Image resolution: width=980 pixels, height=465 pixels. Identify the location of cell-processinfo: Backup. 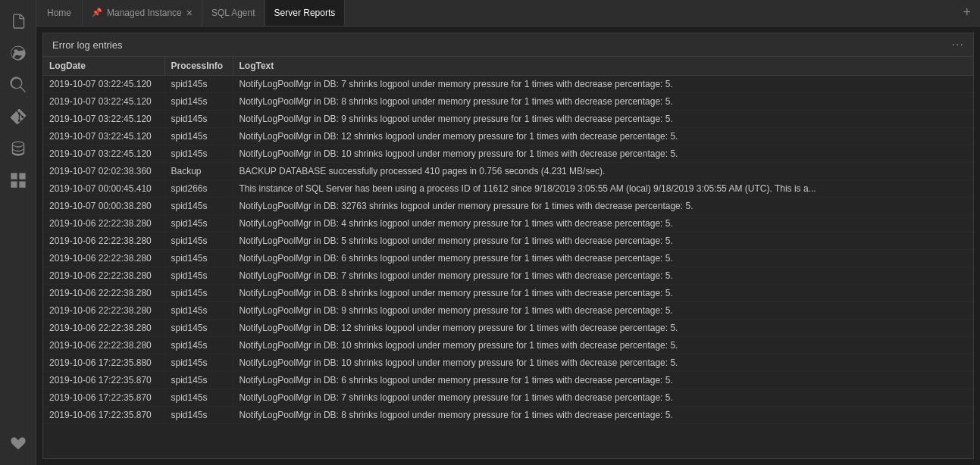
(199, 171).